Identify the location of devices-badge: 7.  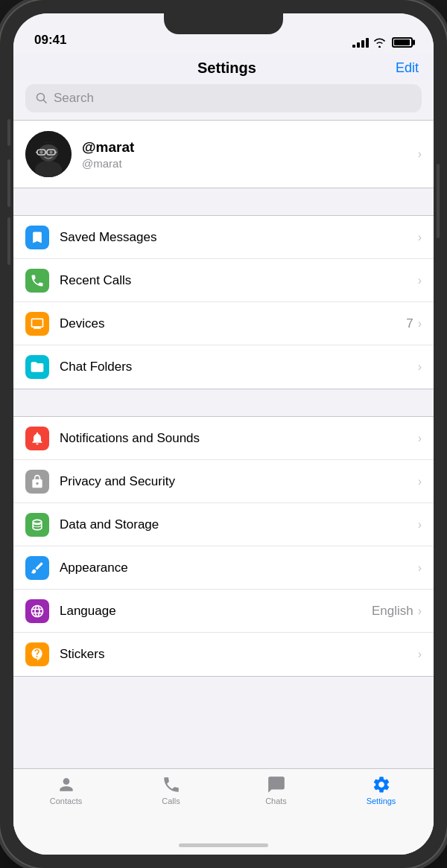
(410, 324).